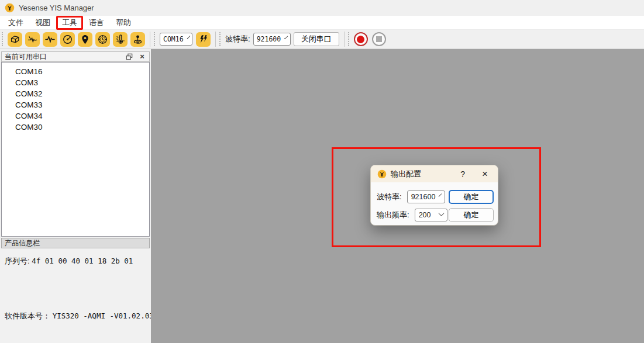  Describe the element at coordinates (431, 215) in the screenshot. I see `dialog-frequency-select: 200` at that location.